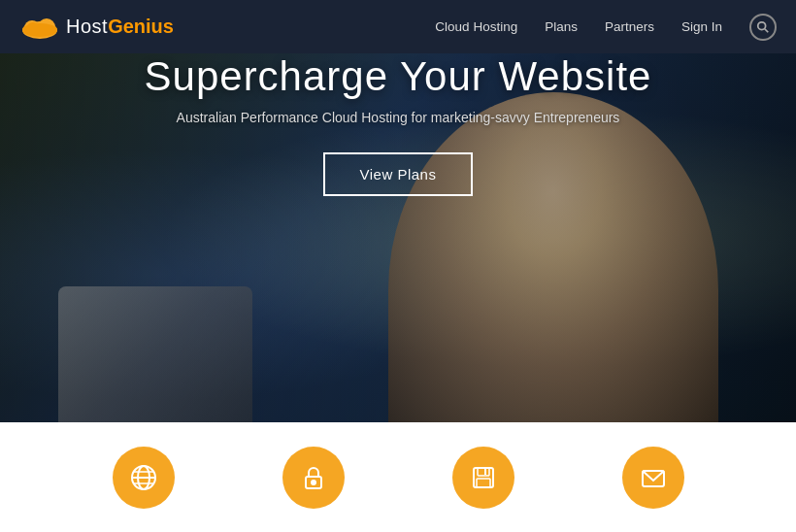 This screenshot has height=532, width=796. Describe the element at coordinates (144, 478) in the screenshot. I see `globe-icon` at that location.